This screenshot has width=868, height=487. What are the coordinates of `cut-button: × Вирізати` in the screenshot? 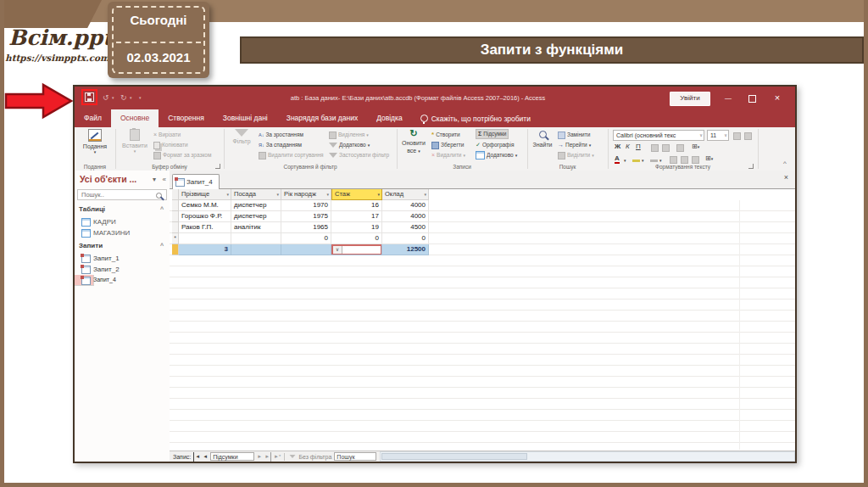 It's located at (167, 135).